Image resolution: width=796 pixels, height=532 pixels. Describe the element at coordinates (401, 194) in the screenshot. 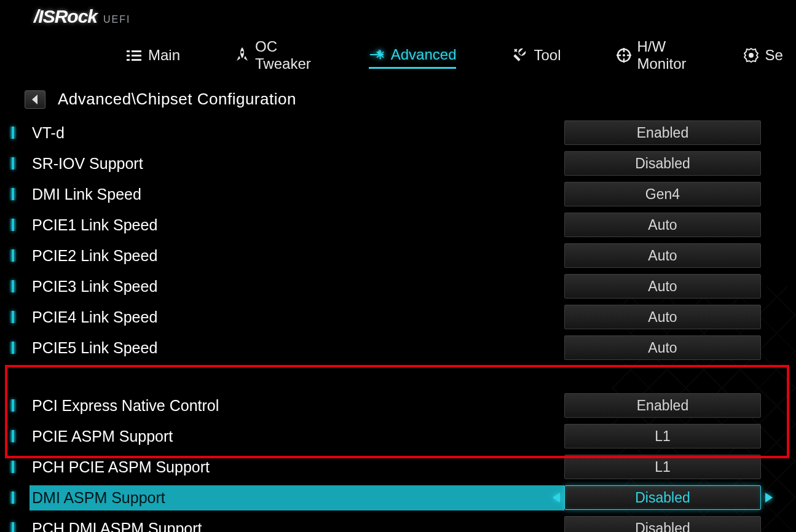

I see `setting-row: DMI Link Speed Gen4` at that location.